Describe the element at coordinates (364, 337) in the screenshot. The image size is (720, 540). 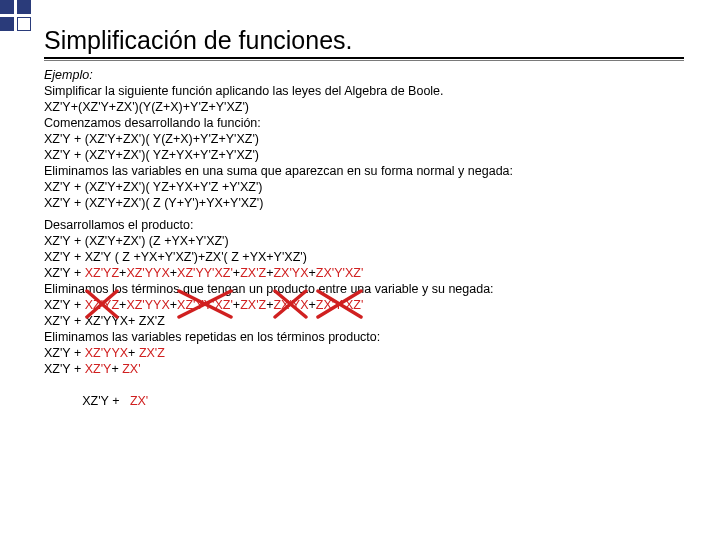
I see `text-line: Eliminamos las variables repetidas en lo…` at that location.